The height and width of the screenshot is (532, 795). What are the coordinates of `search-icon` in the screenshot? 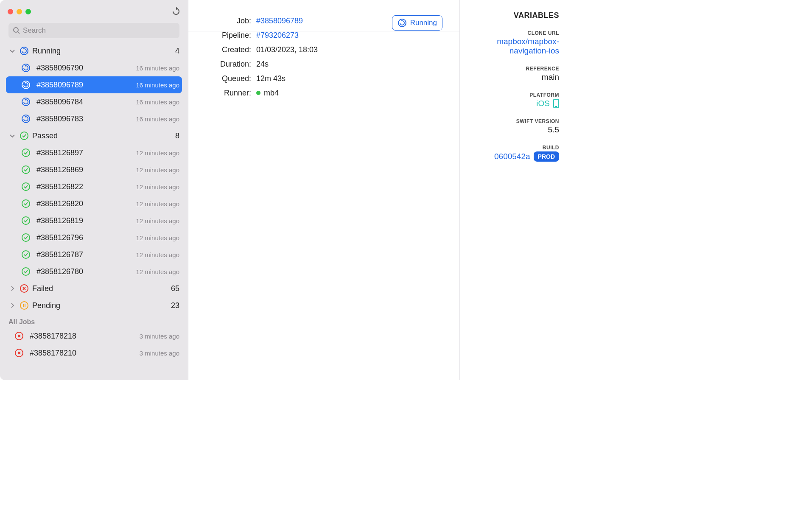 It's located at (17, 31).